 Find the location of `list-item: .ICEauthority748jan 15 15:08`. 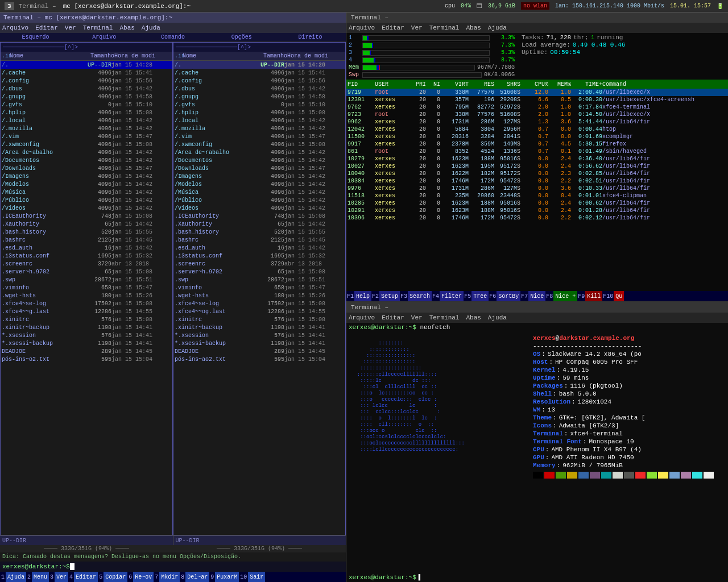

list-item: .ICEauthority748jan 15 15:08 is located at coordinates (86, 216).